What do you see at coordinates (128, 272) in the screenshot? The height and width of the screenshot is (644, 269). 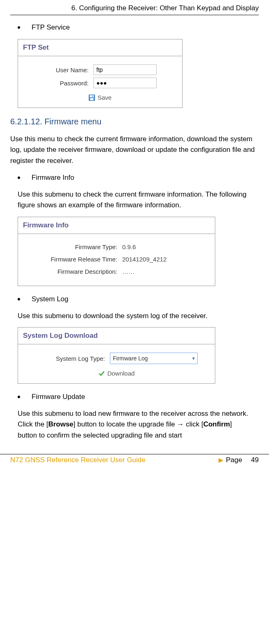 I see `firmware-desc-value: ……` at bounding box center [128, 272].